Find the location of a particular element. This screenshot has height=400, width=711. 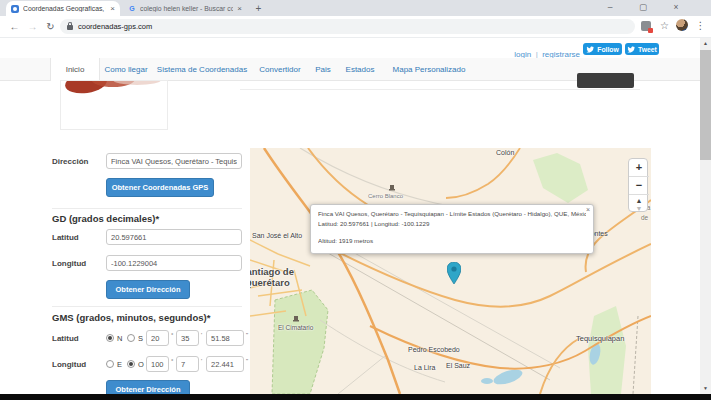

browser-menu-icon: ⋮ is located at coordinates (700, 26).